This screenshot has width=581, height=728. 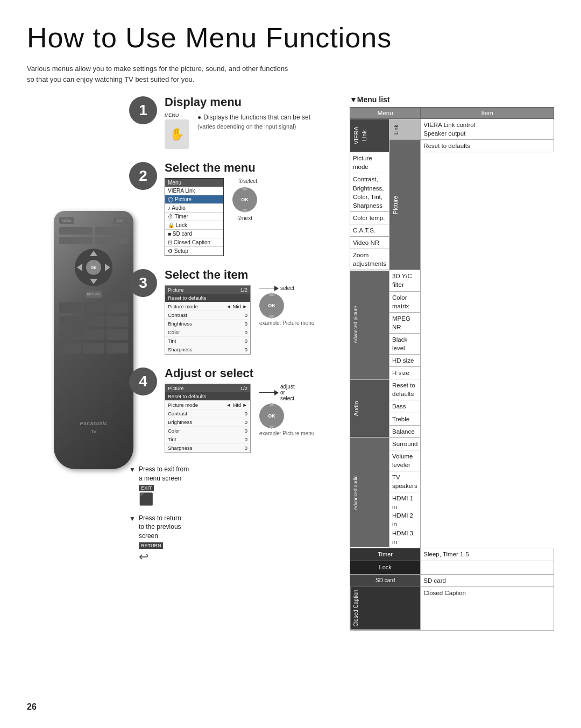 What do you see at coordinates (208, 298) in the screenshot?
I see `pm-row-reset: Reset to defaults` at bounding box center [208, 298].